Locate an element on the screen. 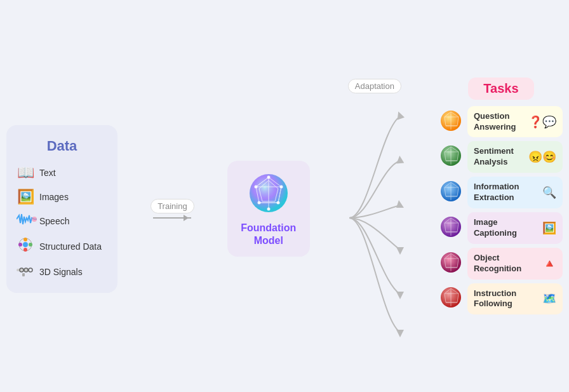 The height and width of the screenshot is (392, 569). object-globe is located at coordinates (451, 264).